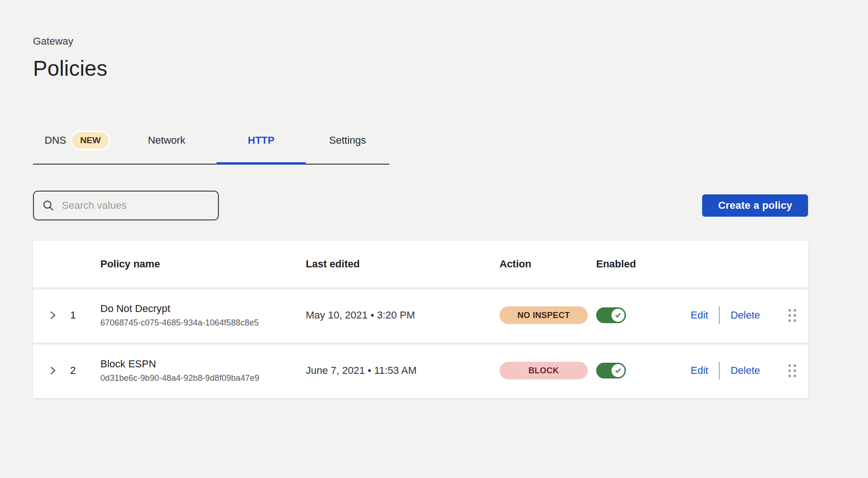  Describe the element at coordinates (67, 371) in the screenshot. I see `row-expand-cell: 2` at that location.